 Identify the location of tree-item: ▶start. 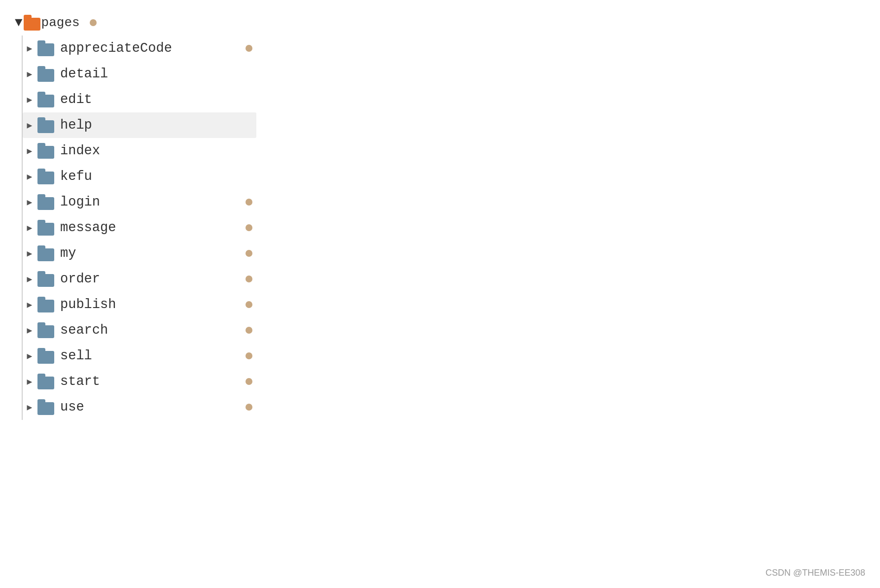
(140, 381).